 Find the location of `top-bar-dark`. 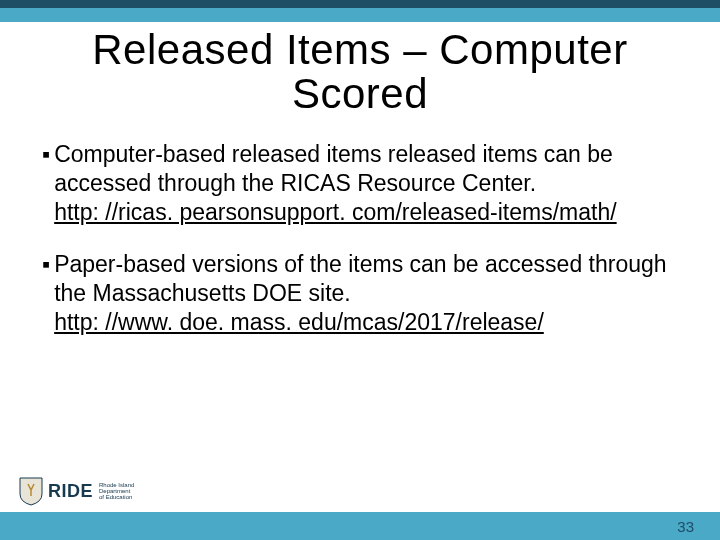

top-bar-dark is located at coordinates (360, 4).